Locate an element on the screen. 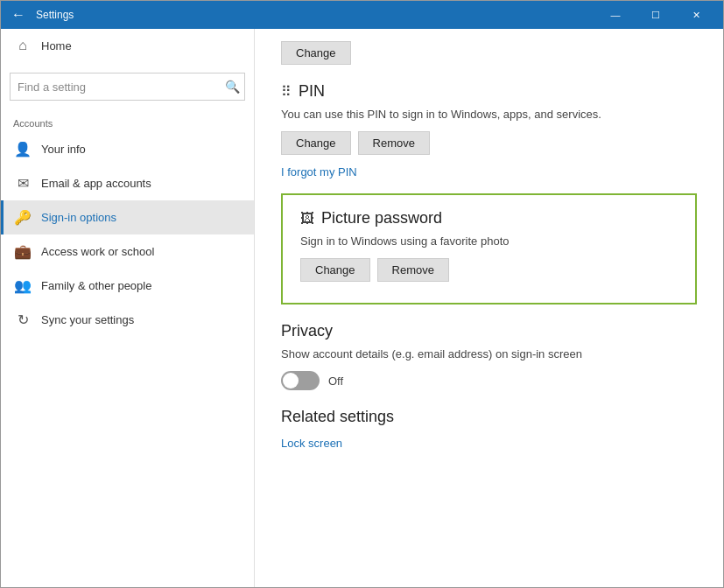 Image resolution: width=724 pixels, height=588 pixels. top-change-button: Change is located at coordinates (316, 52).